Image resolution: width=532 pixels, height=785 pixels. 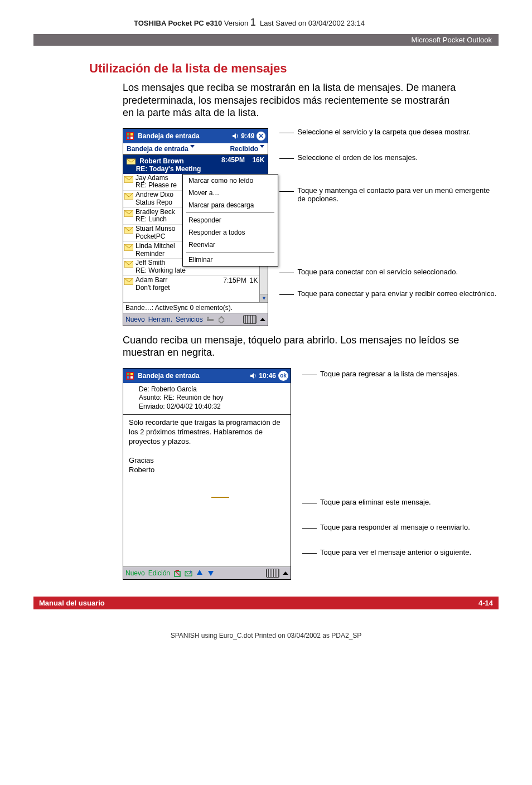 I want to click on scroll-down-icon: ▼, so click(x=264, y=298).